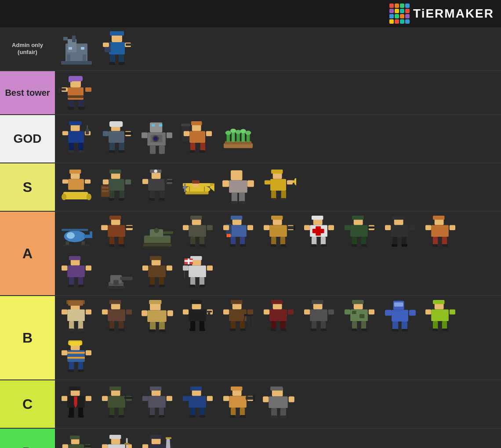 The height and width of the screenshot is (448, 501). Describe the element at coordinates (250, 438) in the screenshot. I see `tier-row-d: D` at that location.